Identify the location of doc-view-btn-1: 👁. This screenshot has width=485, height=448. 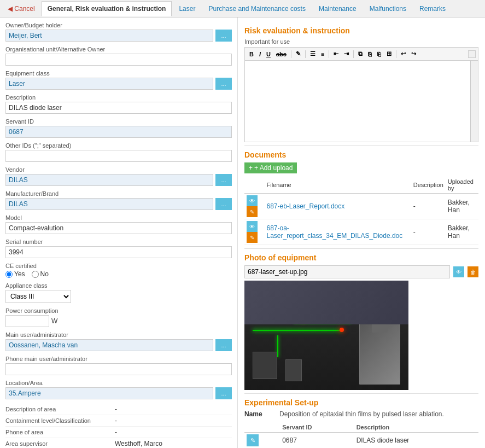
(252, 226).